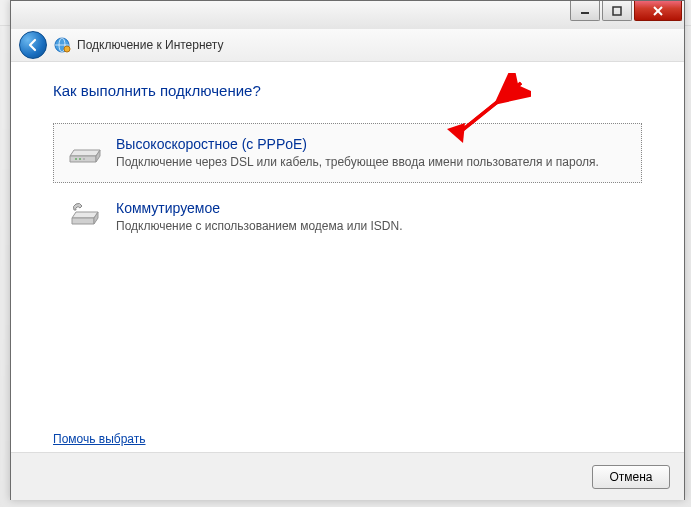 This screenshot has width=691, height=507. I want to click on header-bar: Подключение к Интернету, so click(348, 46).